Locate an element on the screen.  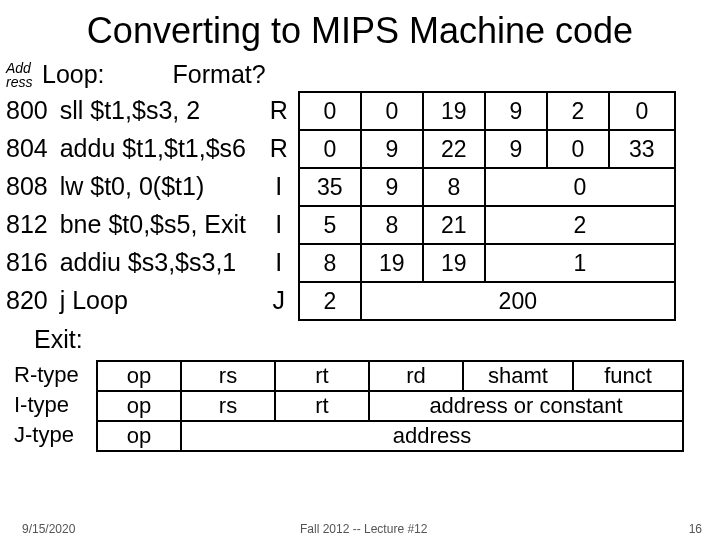
field-cell: funct is located at coordinates (628, 376).